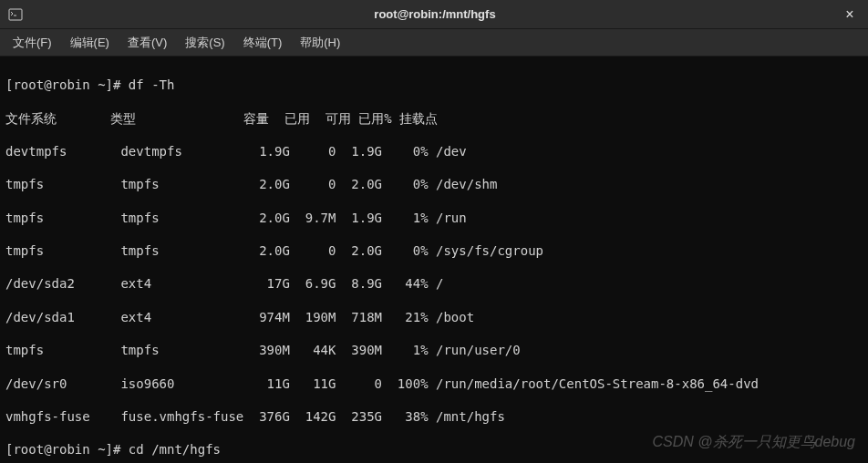  Describe the element at coordinates (434, 43) in the screenshot. I see `menu-bar: 文件(F) 编辑(E) 查看(V) 搜索(S) 终端(T) 帮助(H)` at that location.